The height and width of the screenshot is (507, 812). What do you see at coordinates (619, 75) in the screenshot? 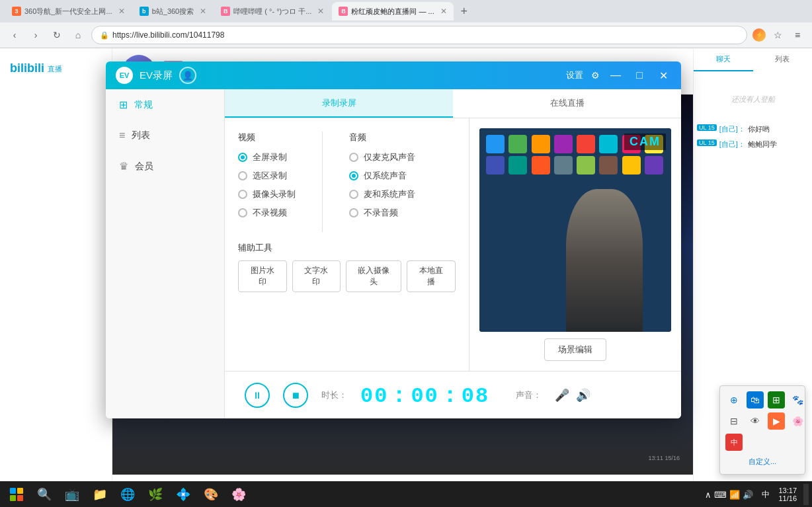
I see `ev-titlebar-right: 设置 ⚙ — □ ✕` at bounding box center [619, 75].